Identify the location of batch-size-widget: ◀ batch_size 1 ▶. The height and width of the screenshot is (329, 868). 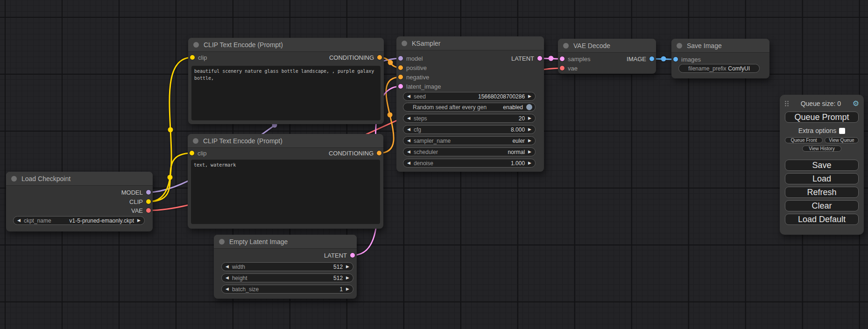
(288, 289).